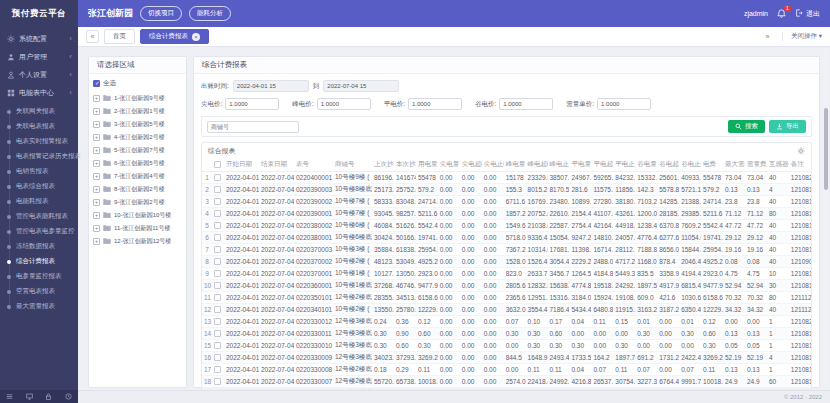 The width and height of the screenshot is (830, 403). Describe the element at coordinates (138, 176) in the screenshot. I see `tree-node: +7-张江创新园4号楼` at that location.